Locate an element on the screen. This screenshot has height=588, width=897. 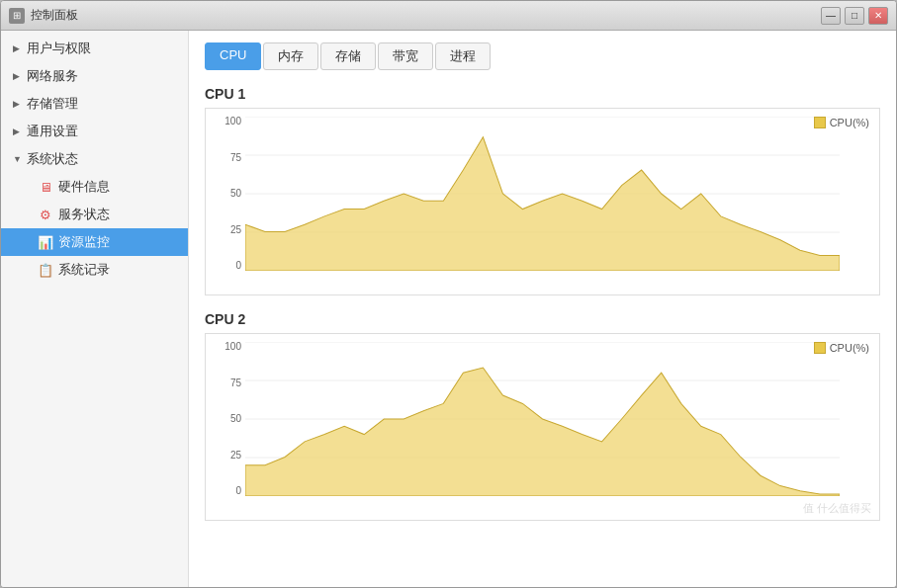
cpu2-legend-color is located at coordinates (820, 348).